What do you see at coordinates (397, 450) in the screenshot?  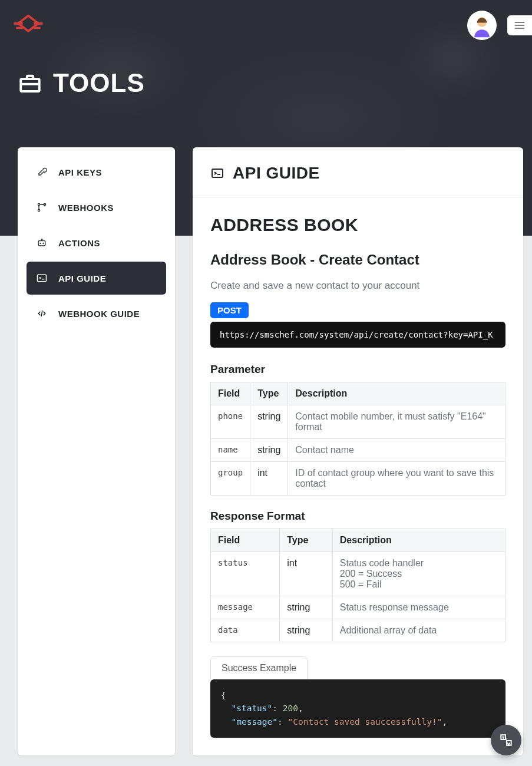 I see `param-desc: Contact name` at bounding box center [397, 450].